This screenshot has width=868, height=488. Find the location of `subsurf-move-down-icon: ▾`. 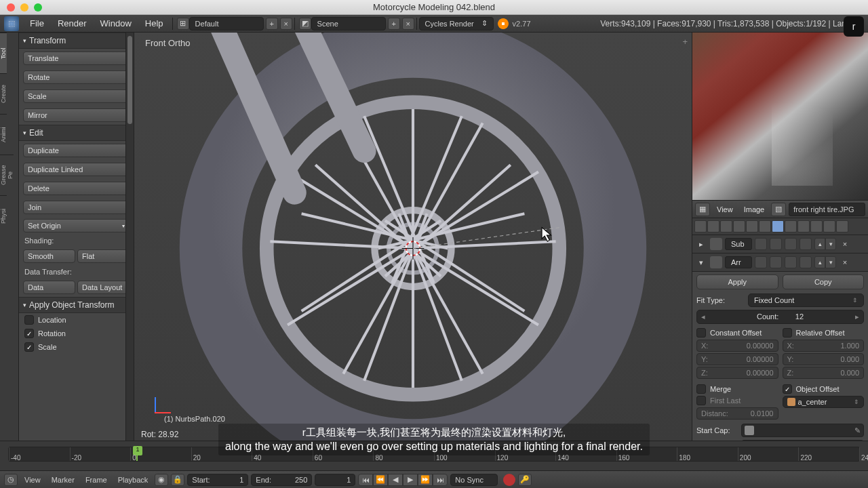

subsurf-move-down-icon: ▾ is located at coordinates (831, 244).